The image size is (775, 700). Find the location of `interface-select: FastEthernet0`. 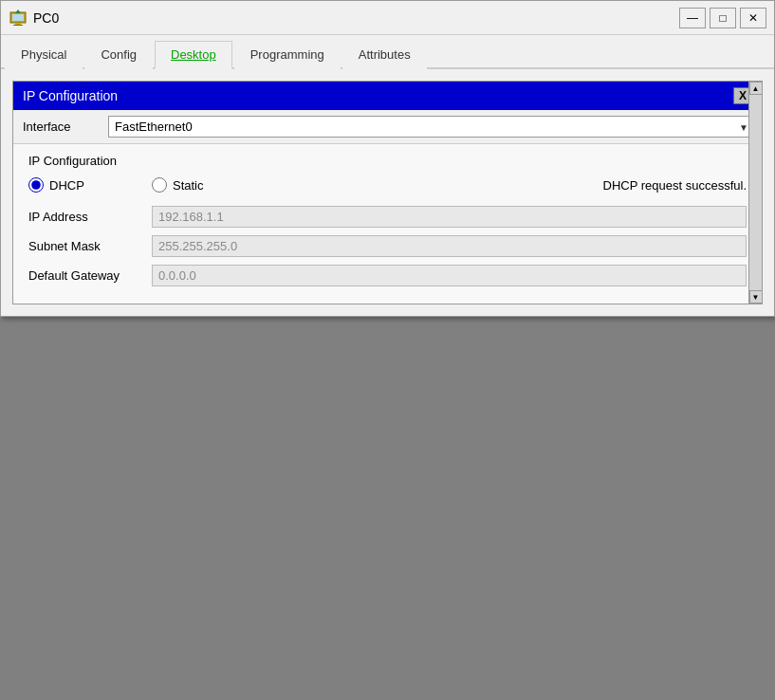

interface-select: FastEthernet0 is located at coordinates (431, 127).